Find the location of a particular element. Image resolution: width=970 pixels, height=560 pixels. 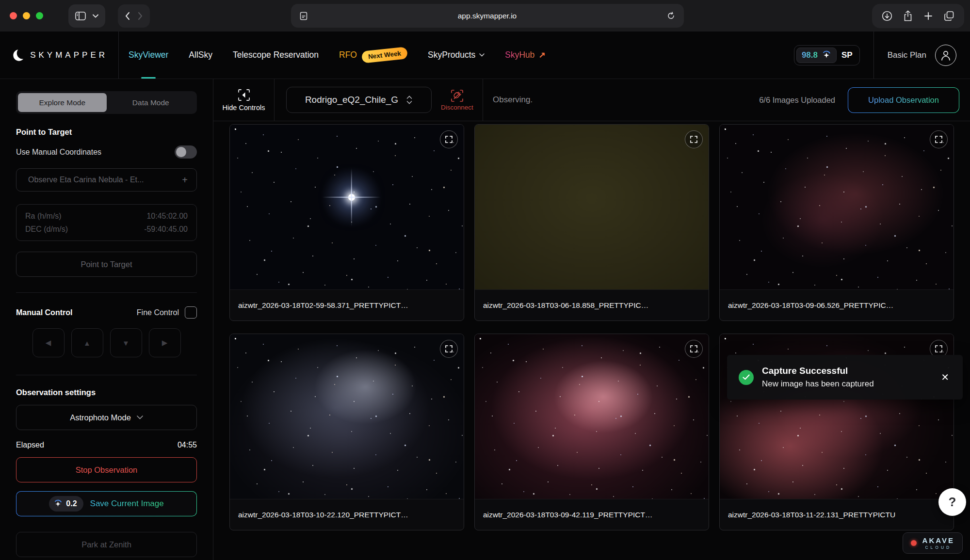

nav-skyhub: SkyHub ↗ is located at coordinates (525, 55).